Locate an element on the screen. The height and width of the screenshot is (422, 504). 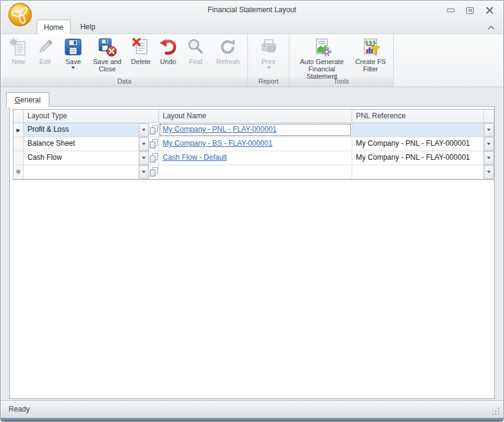
save-button: Save is located at coordinates (73, 52).